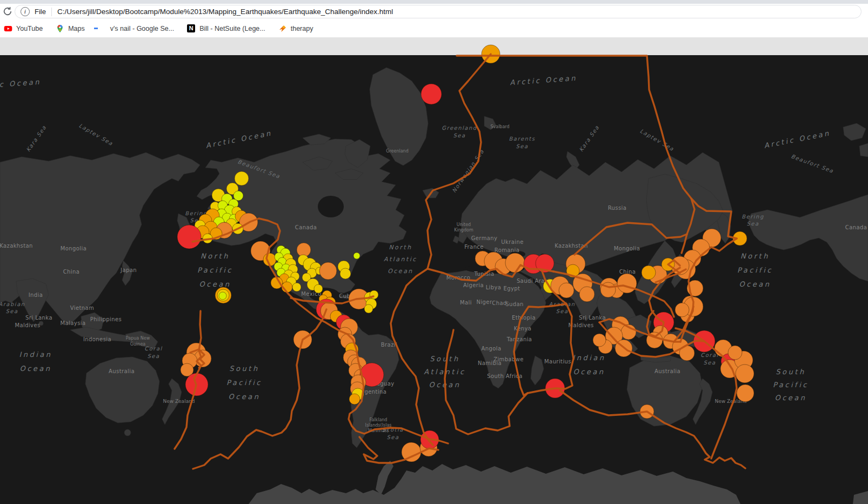 This screenshot has height=504, width=868. Describe the element at coordinates (77, 29) in the screenshot. I see `bookmark-label: Maps` at that location.